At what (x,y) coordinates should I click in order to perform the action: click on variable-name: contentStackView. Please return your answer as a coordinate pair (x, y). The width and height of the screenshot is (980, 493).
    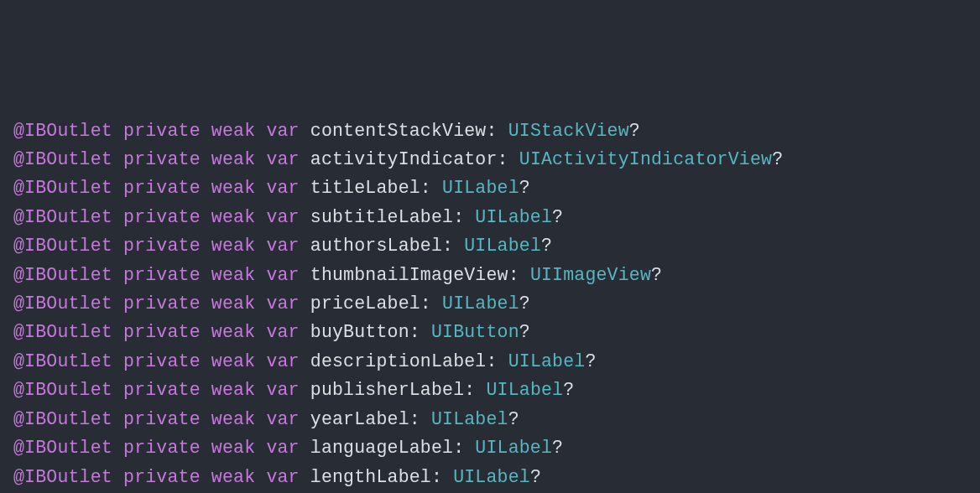
    Looking at the image, I should click on (399, 131).